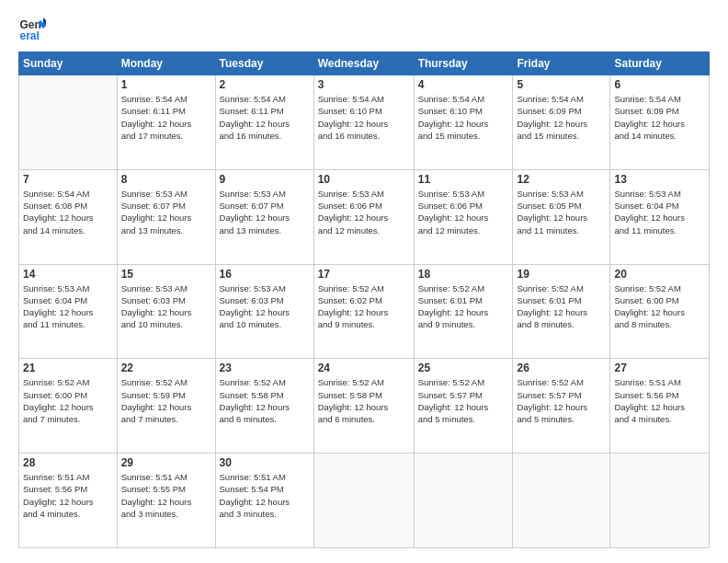 The width and height of the screenshot is (728, 563). Describe the element at coordinates (265, 217) in the screenshot. I see `calendar-cell: 9Sunrise: 5:53 AMSunset: 6:07 PMDaylight…` at that location.